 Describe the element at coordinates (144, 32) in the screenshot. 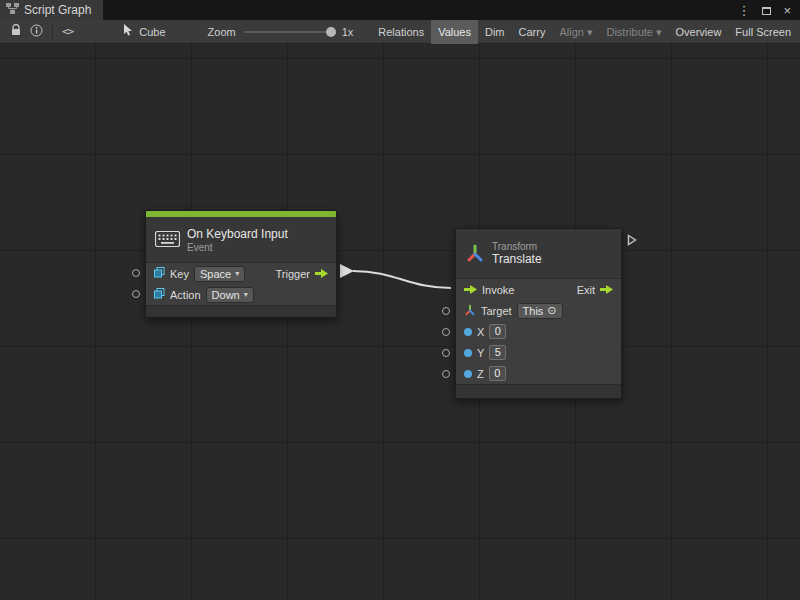

I see `graph-target: Cube` at that location.